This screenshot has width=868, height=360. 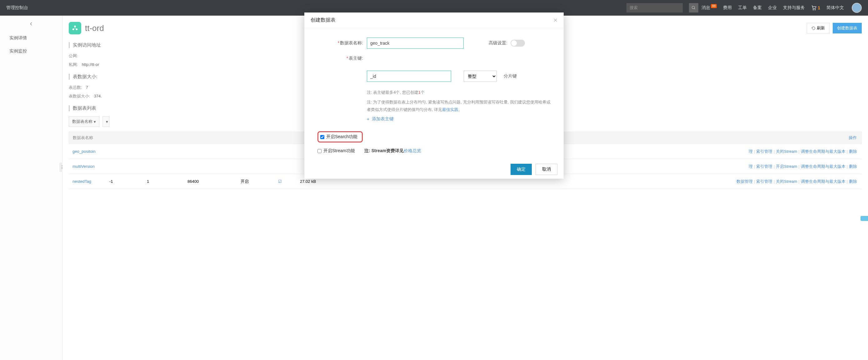 I want to click on stream-note: 注: Stream资费详见价格总览, so click(x=393, y=151).